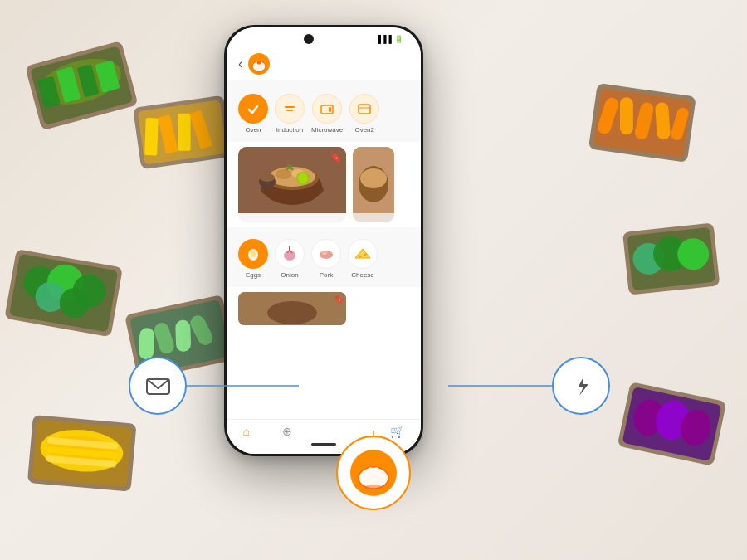 Image resolution: width=747 pixels, height=560 pixels. I want to click on recipe-section: 🔖, so click(324, 184).